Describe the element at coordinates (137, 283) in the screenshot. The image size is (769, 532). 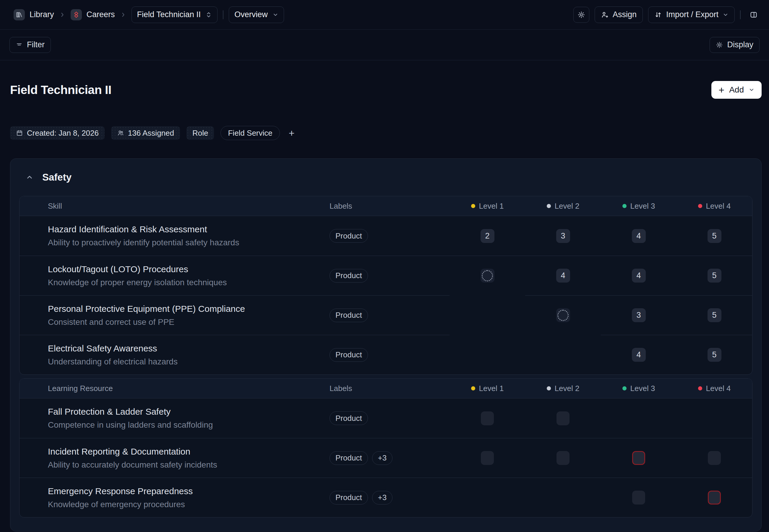
I see `row-description: Knowledge of proper energy isolation tec…` at that location.